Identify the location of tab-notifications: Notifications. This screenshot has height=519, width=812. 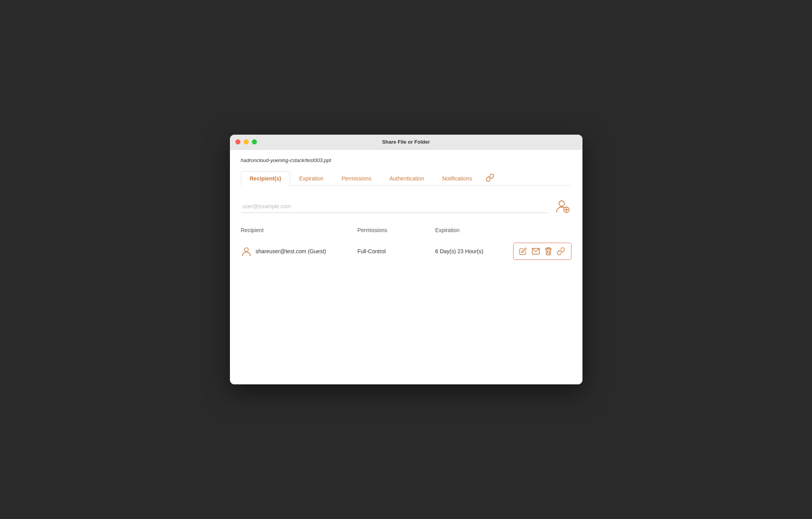
(457, 178).